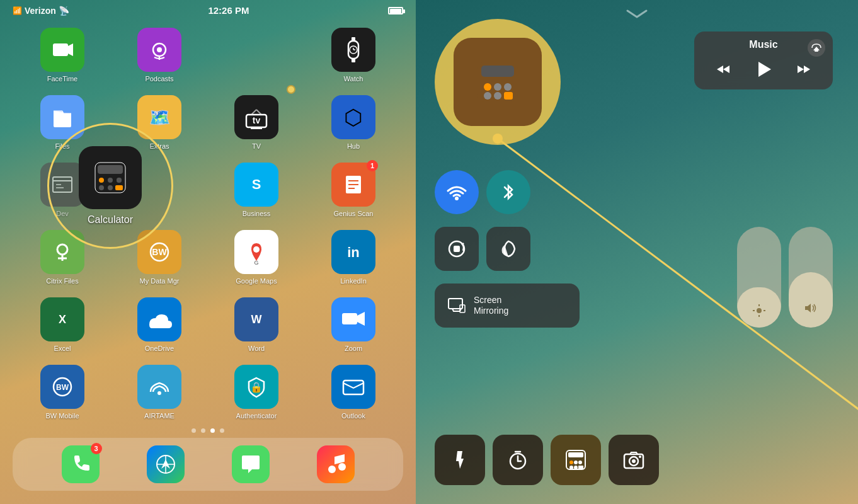 The image size is (858, 504). I want to click on svg-text: in, so click(353, 252).